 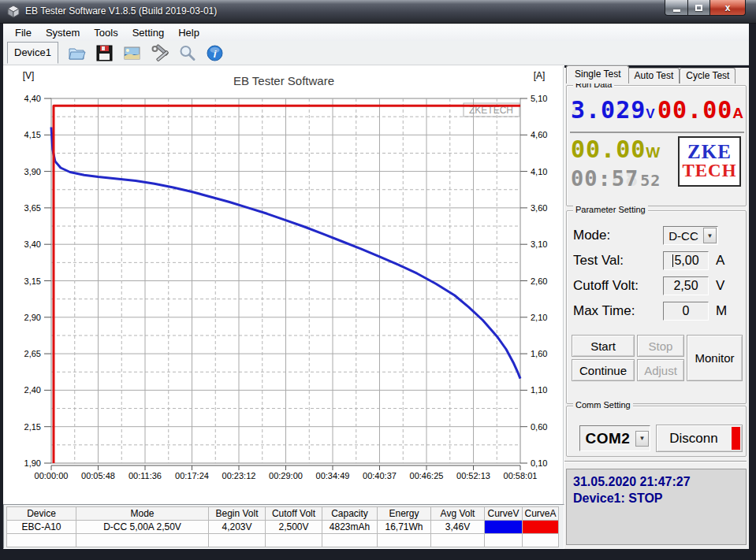 I want to click on com-port-combo: COM2 ▼, so click(x=615, y=438).